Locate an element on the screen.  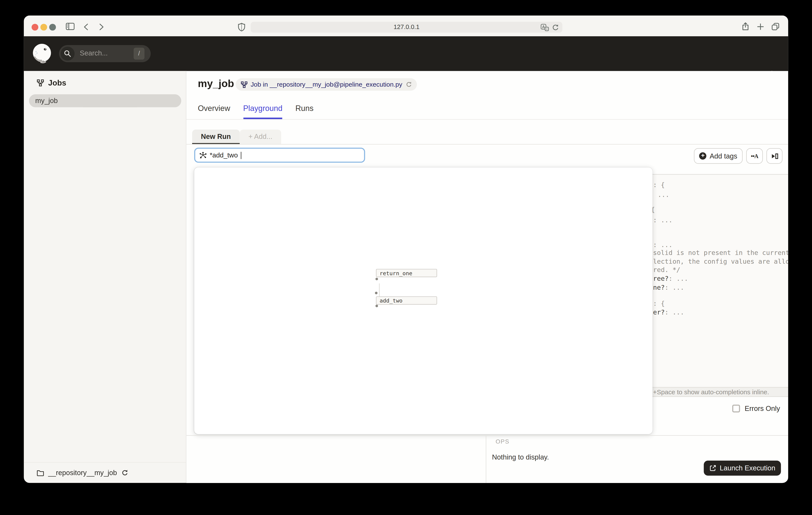
forward-button is located at coordinates (102, 27).